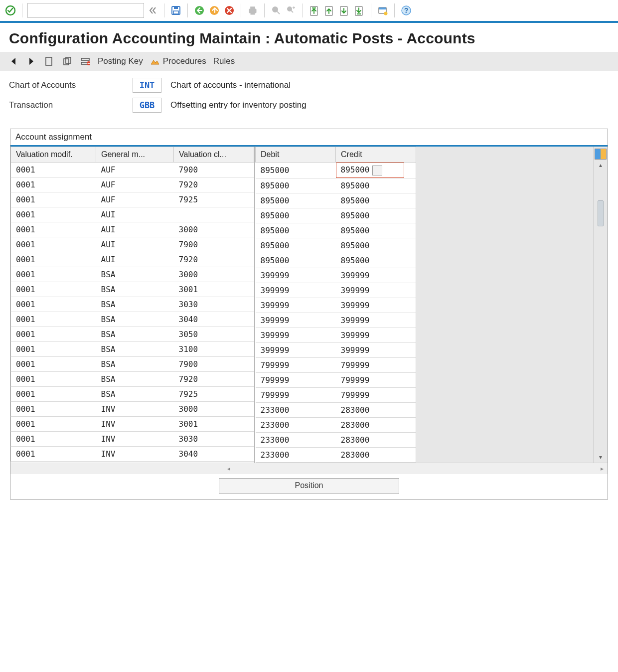 This screenshot has height=672, width=618. What do you see at coordinates (133, 454) in the screenshot?
I see `table-row: 0001INV3040` at bounding box center [133, 454].